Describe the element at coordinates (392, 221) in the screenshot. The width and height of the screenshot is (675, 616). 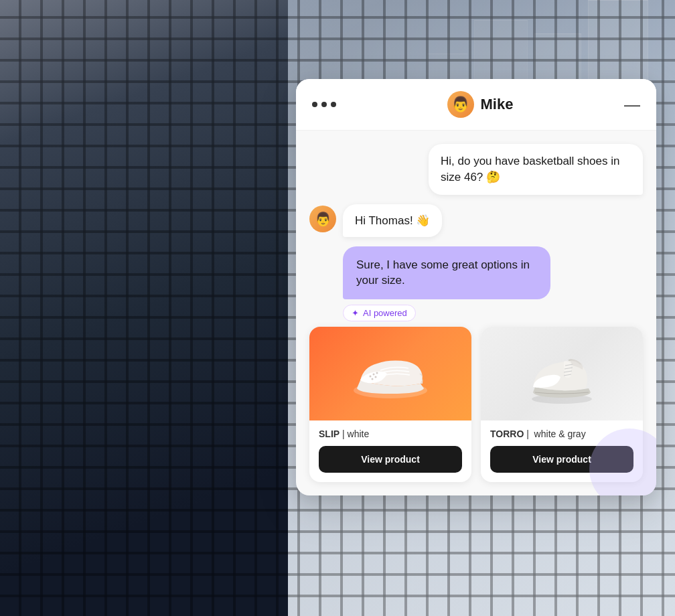
I see `agent-greeting-bubble: Hi Thomas! 👋` at that location.